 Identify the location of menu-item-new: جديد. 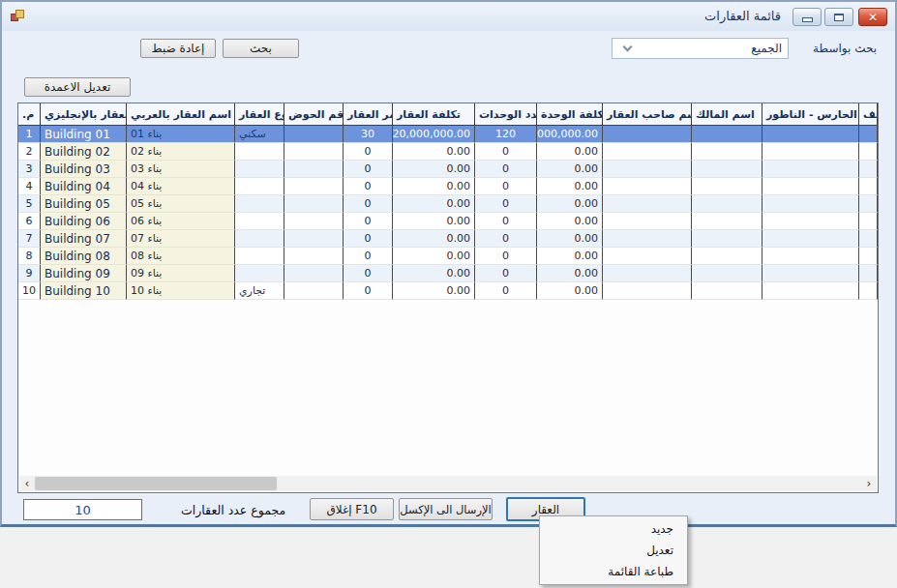
(613, 529).